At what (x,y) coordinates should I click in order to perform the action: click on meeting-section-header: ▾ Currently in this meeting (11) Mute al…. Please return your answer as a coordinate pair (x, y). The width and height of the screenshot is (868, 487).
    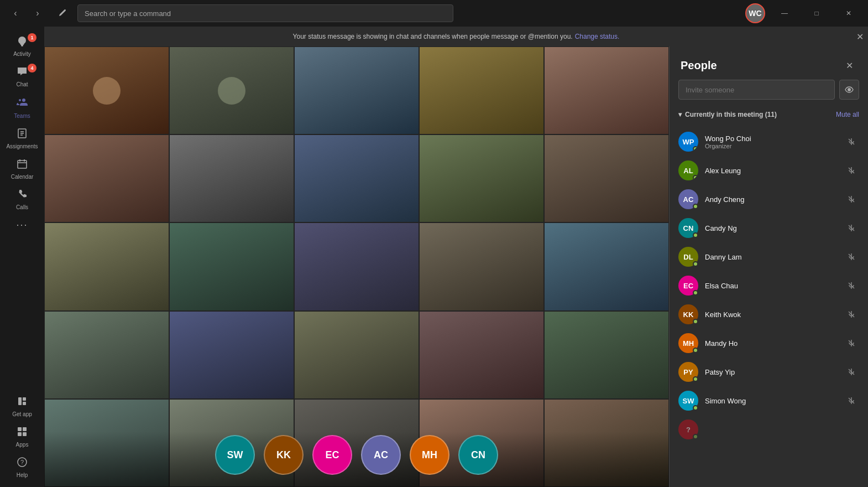
    Looking at the image, I should click on (768, 115).